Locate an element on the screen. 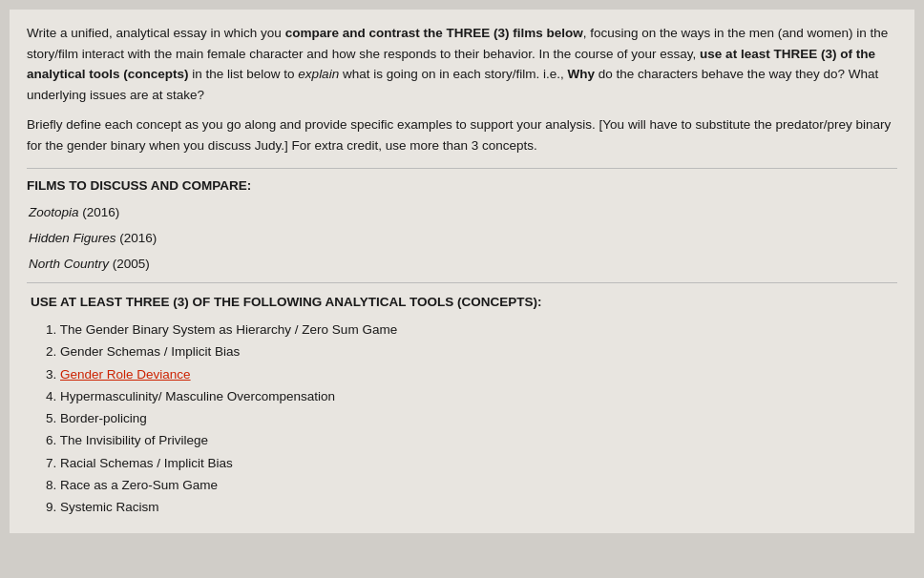 The width and height of the screenshot is (924, 578). list-item: 8. Race as a Zero-Sum Game is located at coordinates (472, 485).